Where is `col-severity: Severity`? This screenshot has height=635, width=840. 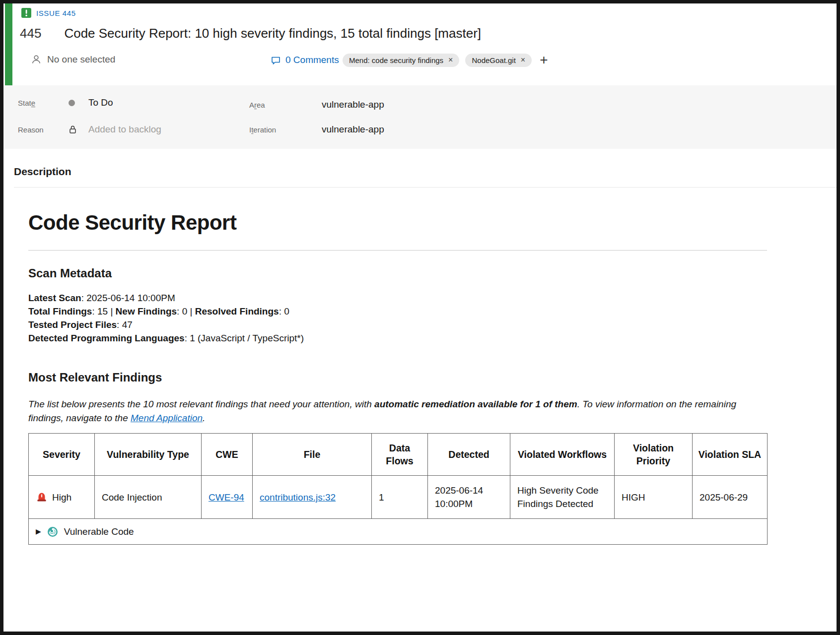 col-severity: Severity is located at coordinates (62, 454).